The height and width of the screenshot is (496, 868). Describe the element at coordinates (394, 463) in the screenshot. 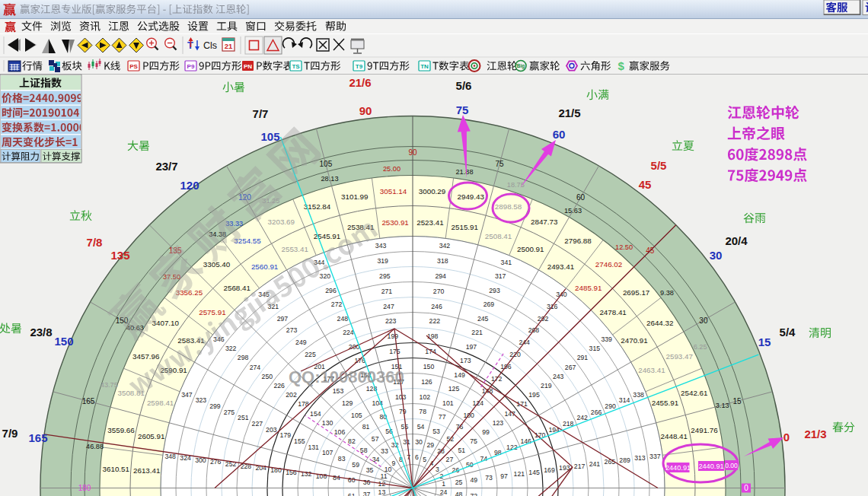

I see `svg-text: 9` at that location.